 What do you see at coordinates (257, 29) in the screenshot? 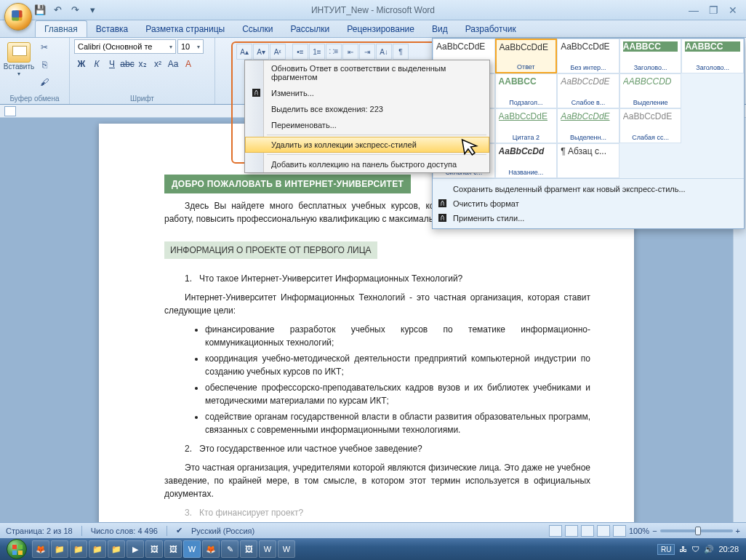
I see `tab-references: Ссылки` at bounding box center [257, 29].